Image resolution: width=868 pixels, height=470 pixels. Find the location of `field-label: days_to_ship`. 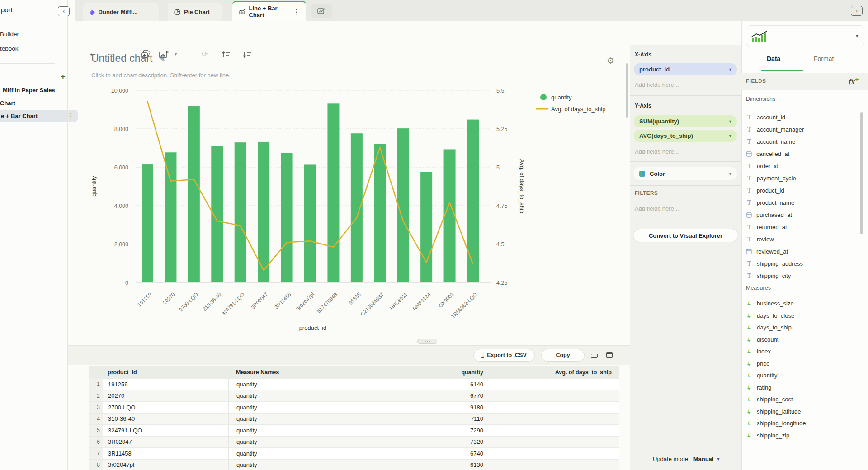

field-label: days_to_ship is located at coordinates (774, 327).